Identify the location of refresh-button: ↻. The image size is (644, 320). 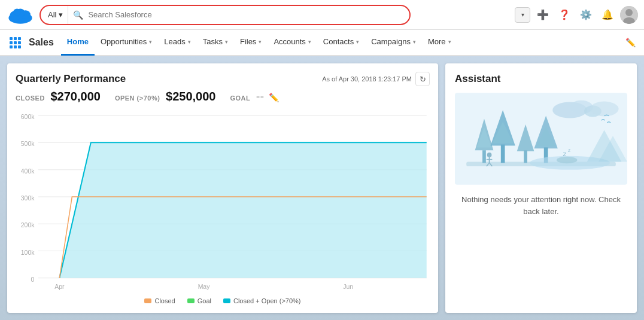
(423, 79).